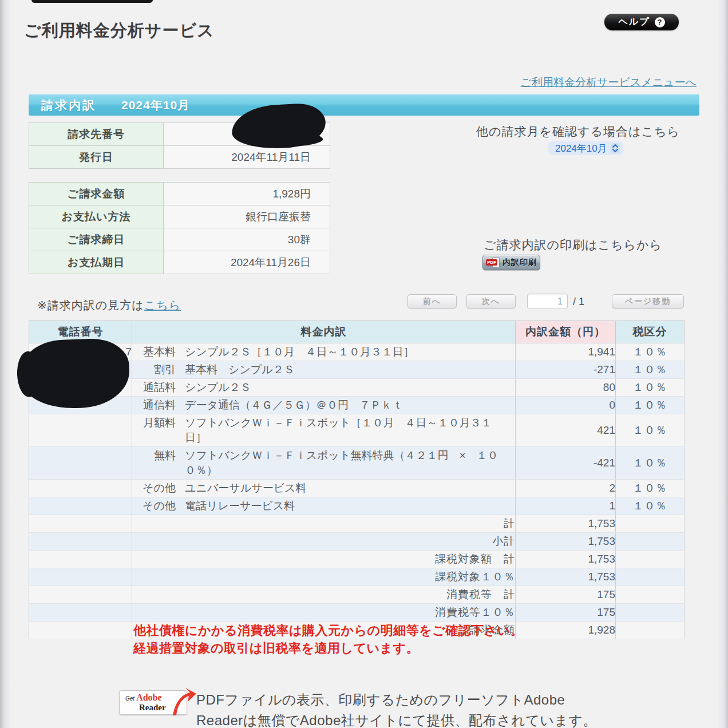 The height and width of the screenshot is (728, 728). What do you see at coordinates (565, 405) in the screenshot?
I see `cell-amount: 0` at bounding box center [565, 405].